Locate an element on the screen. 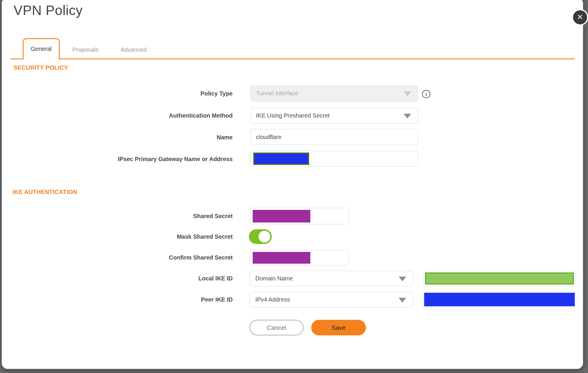 This screenshot has width=588, height=373. auth-method-select: IKE Using Preshared Secret is located at coordinates (334, 116).